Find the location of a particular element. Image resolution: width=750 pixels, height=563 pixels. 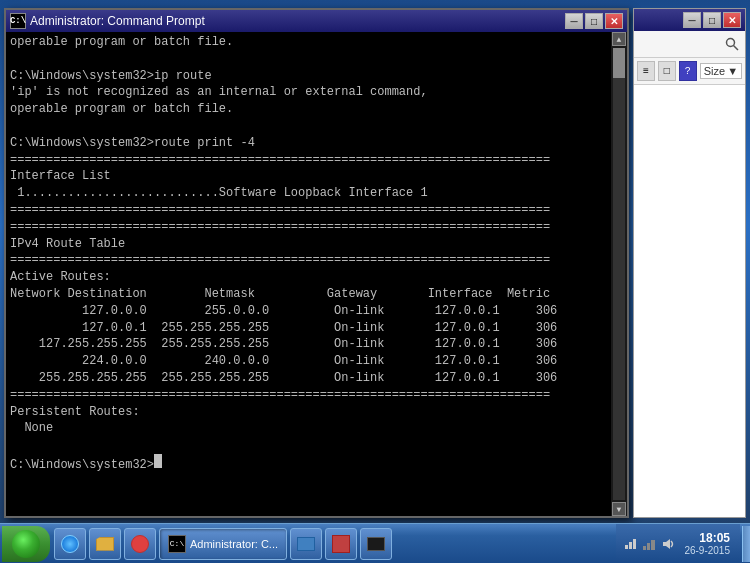

right-search-toolbar is located at coordinates (690, 44).